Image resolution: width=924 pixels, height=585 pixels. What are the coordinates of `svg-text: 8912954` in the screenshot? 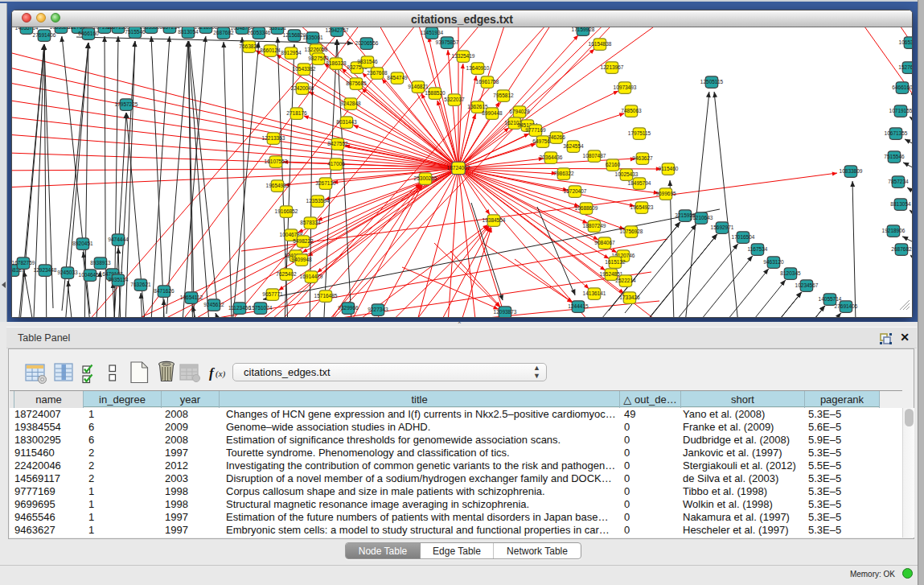 It's located at (291, 53).